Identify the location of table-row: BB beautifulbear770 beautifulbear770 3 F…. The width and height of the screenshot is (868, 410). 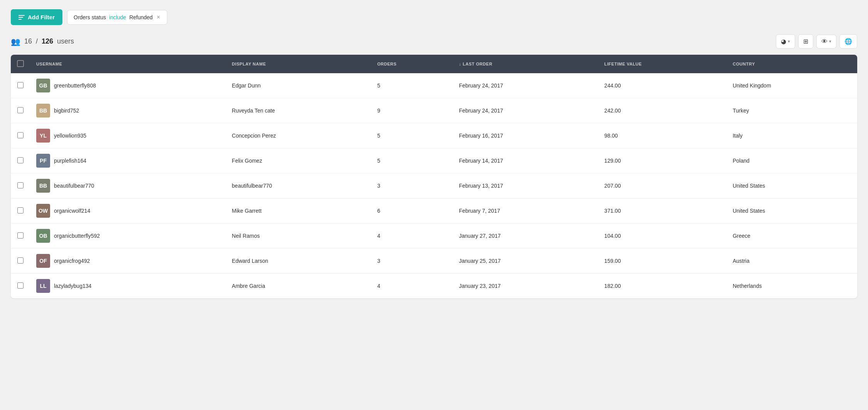
(434, 186).